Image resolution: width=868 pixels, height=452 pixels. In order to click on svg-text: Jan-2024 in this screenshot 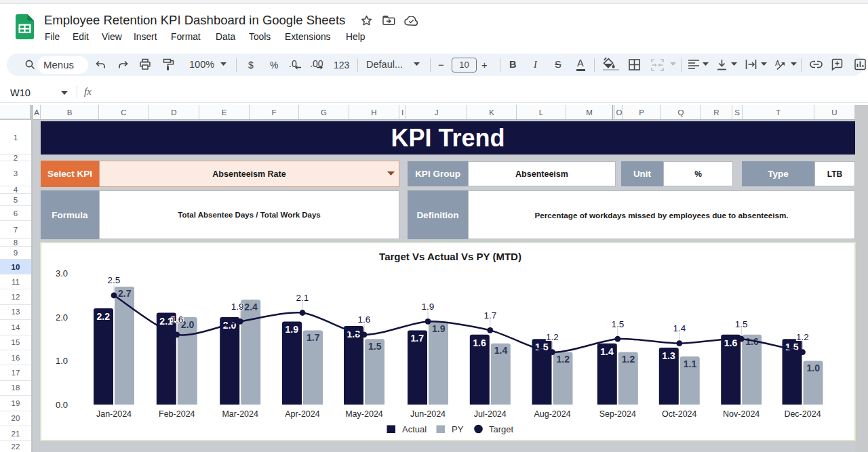, I will do `click(114, 414)`.